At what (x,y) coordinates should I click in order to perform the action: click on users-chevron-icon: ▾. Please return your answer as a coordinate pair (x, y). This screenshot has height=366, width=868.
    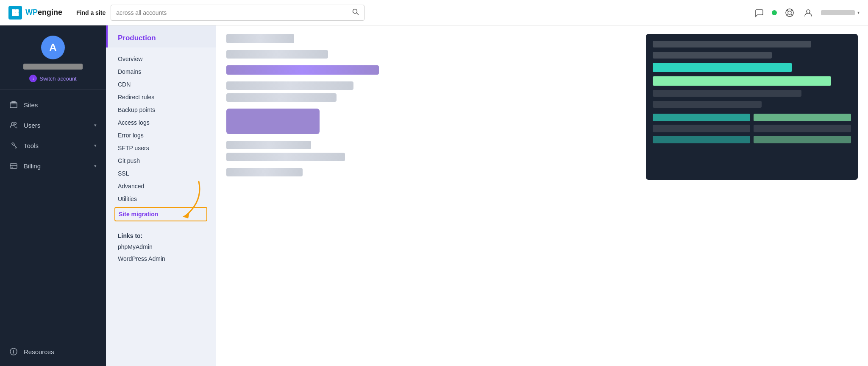
    Looking at the image, I should click on (95, 126).